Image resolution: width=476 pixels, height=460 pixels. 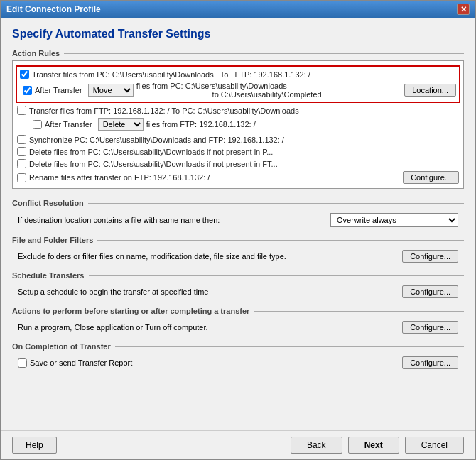 What do you see at coordinates (238, 275) in the screenshot?
I see `schedule-transfers-label: Schedule Transfers` at bounding box center [238, 275].